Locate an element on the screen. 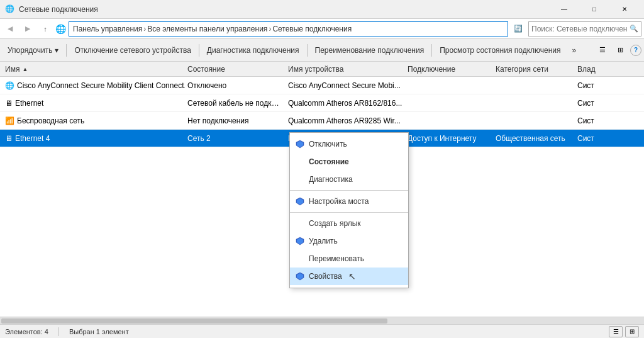 This screenshot has height=338, width=644. forward-button: ▶ is located at coordinates (28, 29).